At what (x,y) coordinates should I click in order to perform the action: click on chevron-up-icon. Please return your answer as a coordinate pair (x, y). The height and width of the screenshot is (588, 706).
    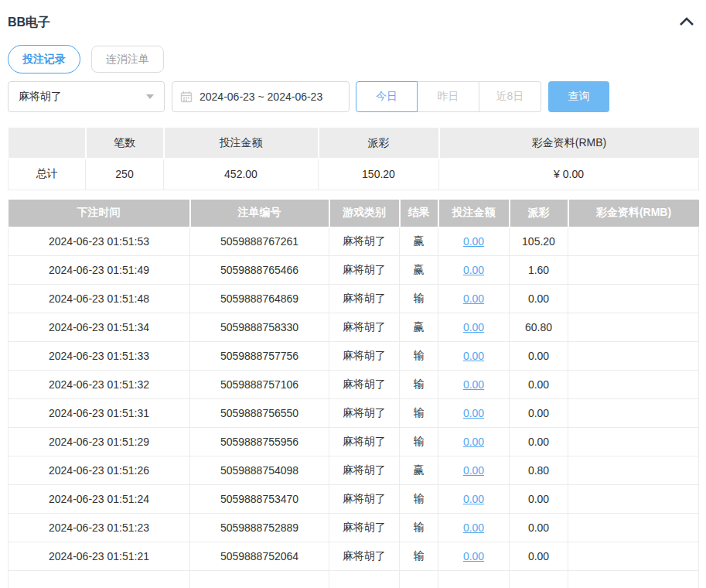
    Looking at the image, I should click on (687, 23).